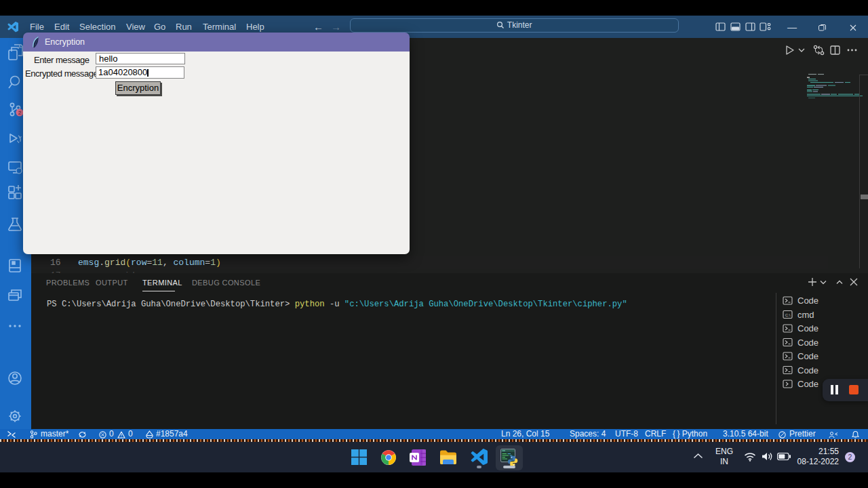  I want to click on svg-text: 2, so click(20, 113).